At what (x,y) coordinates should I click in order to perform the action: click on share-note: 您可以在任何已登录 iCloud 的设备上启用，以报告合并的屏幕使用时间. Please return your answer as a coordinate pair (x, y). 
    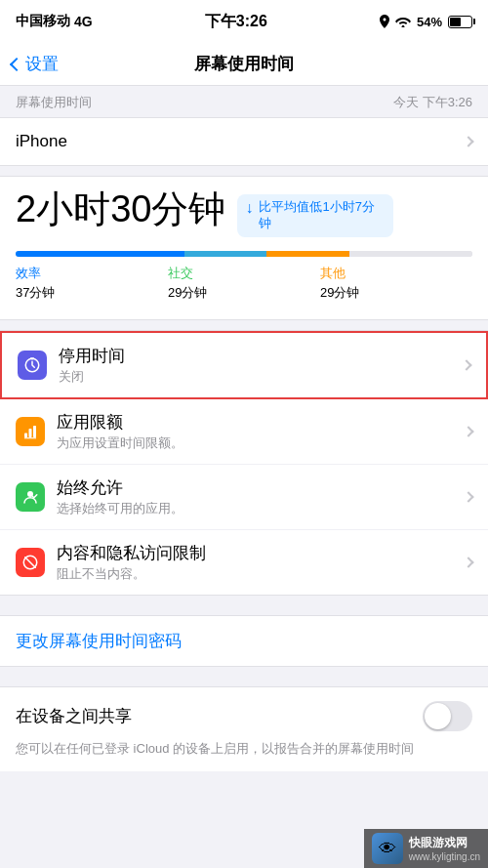
    Looking at the image, I should click on (244, 745).